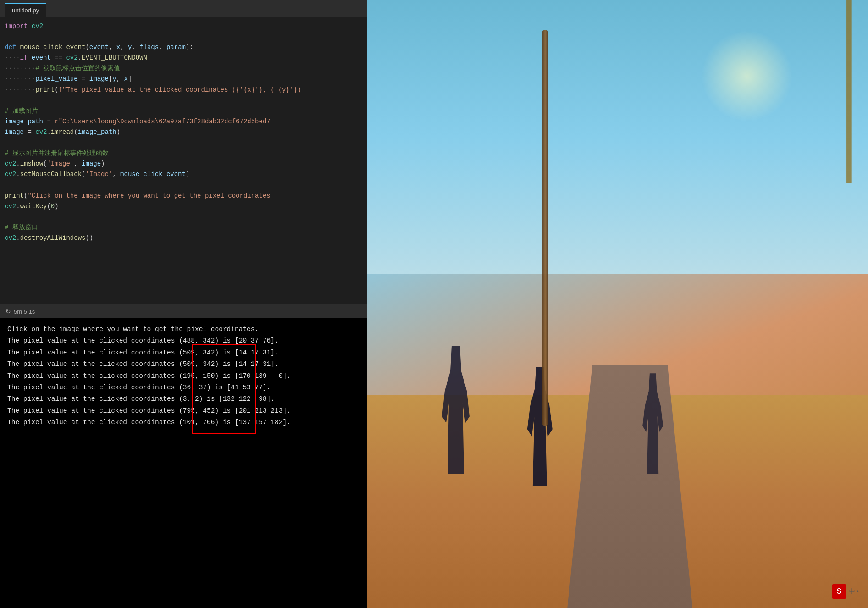 This screenshot has height=608, width=868. Describe the element at coordinates (26, 10) in the screenshot. I see `tab-label: untitled.py` at that location.